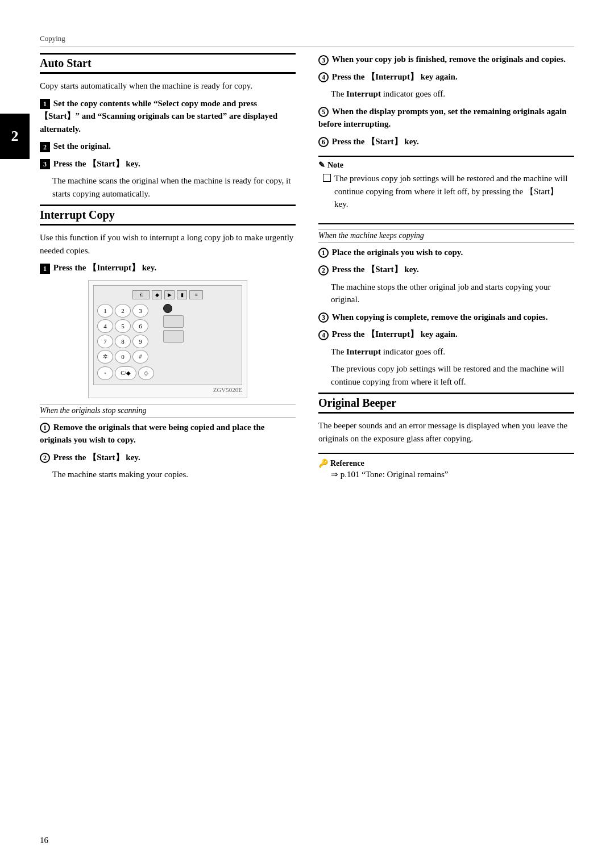 This screenshot has width=614, height=868. Describe the element at coordinates (446, 252) in the screenshot. I see `interrupt-stepG: 1 Place the originals you wish to copy.` at that location.